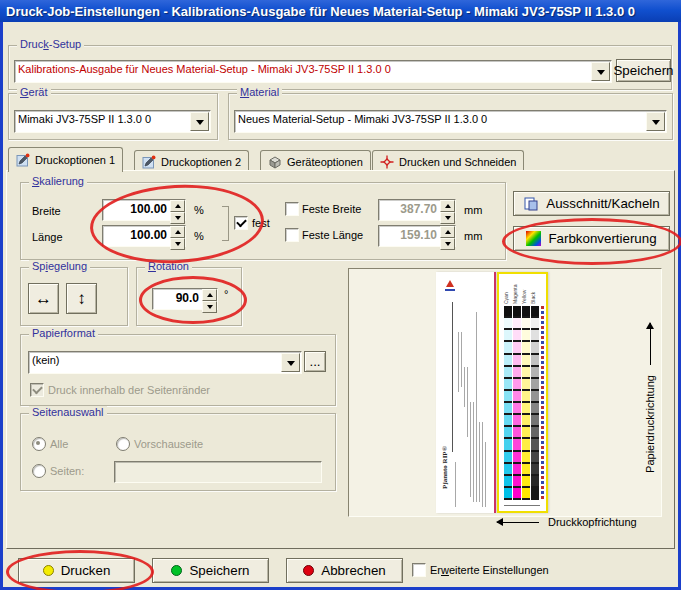 Image resolution: width=681 pixels, height=590 pixels. Describe the element at coordinates (318, 12) in the screenshot. I see `window-title: Druck-Job-Einstellungen - Kalibrations-A…` at that location.